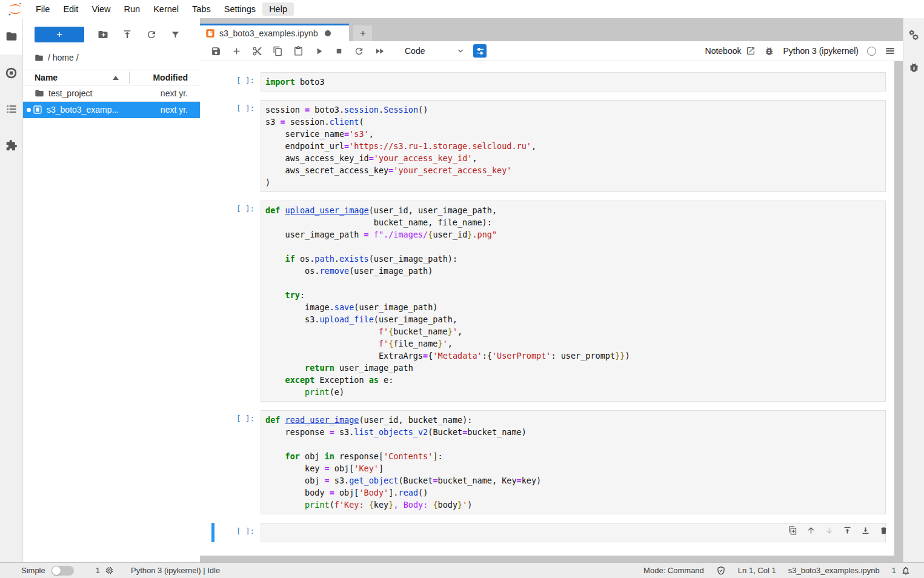 This screenshot has width=924, height=578. What do you see at coordinates (414, 51) in the screenshot?
I see `cell-type-value: Code` at bounding box center [414, 51].